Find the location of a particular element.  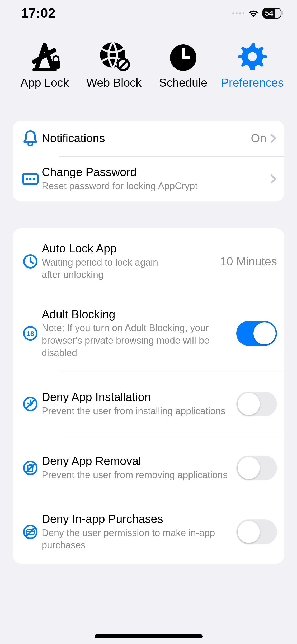

tab-label: Preferences is located at coordinates (252, 83).